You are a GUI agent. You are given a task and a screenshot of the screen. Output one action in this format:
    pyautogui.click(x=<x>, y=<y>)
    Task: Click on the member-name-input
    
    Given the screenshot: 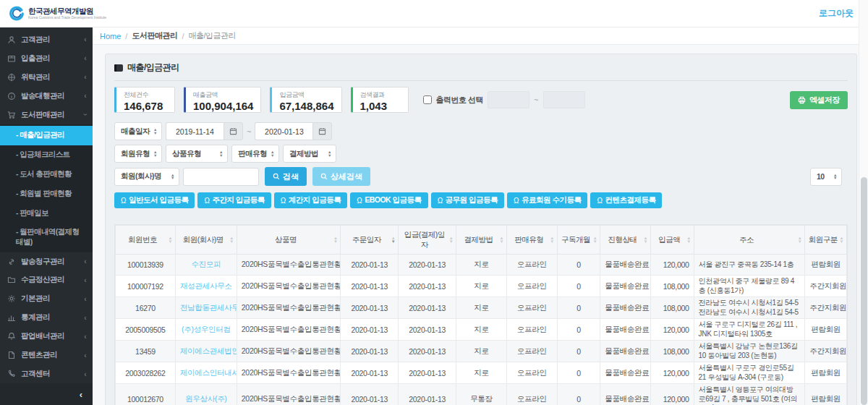 What is the action you would take?
    pyautogui.click(x=221, y=176)
    